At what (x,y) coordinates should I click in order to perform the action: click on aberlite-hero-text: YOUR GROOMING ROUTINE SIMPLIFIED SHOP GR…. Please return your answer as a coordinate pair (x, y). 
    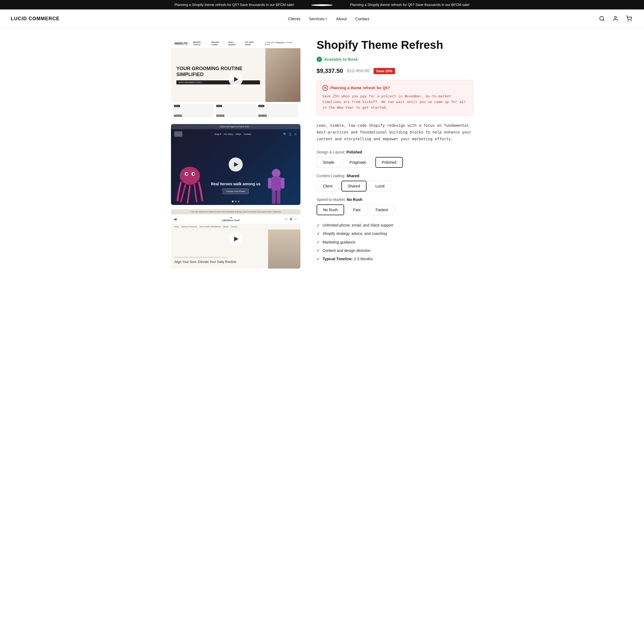
    Looking at the image, I should click on (218, 75).